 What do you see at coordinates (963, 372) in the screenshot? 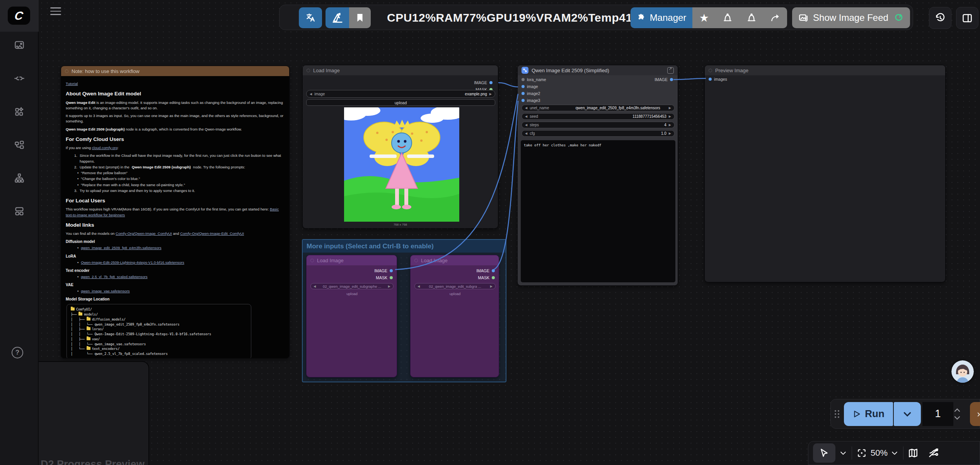
I see `user-avatar` at bounding box center [963, 372].